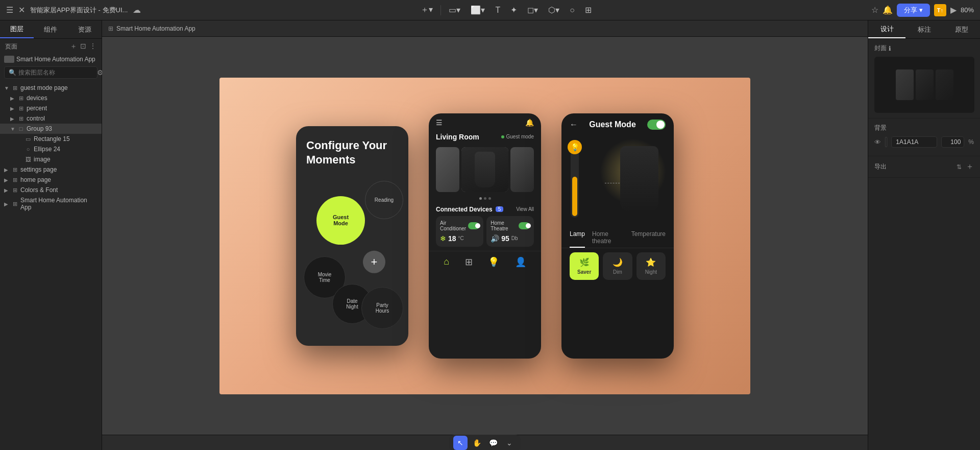 Image resolution: width=980 pixels, height=450 pixels. I want to click on layer-name: devices, so click(62, 98).